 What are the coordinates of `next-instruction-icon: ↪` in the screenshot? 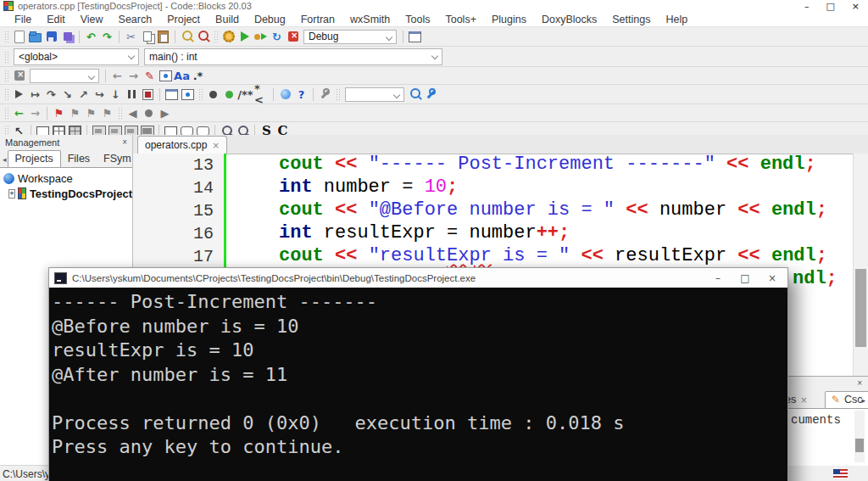 It's located at (100, 94).